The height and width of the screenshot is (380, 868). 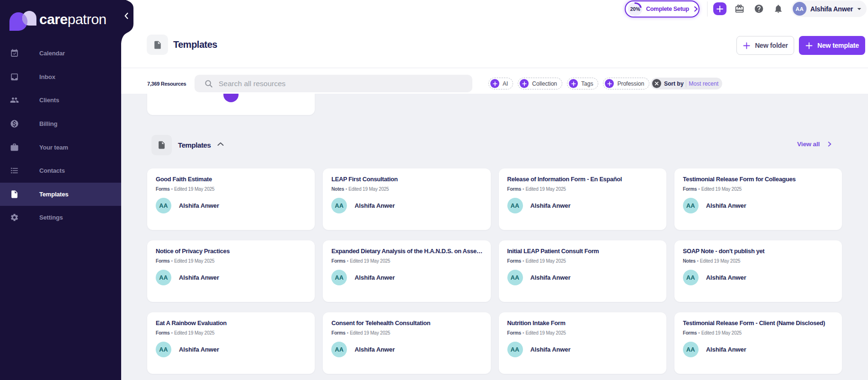 I want to click on filter-chip-label: Tags, so click(x=587, y=84).